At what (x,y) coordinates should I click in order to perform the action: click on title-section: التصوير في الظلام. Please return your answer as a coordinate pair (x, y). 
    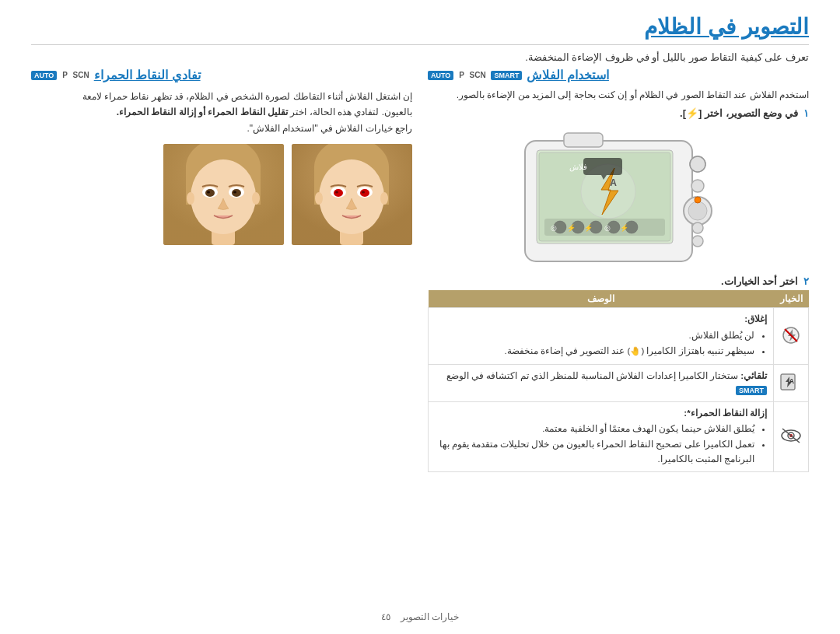
    Looking at the image, I should click on (420, 23).